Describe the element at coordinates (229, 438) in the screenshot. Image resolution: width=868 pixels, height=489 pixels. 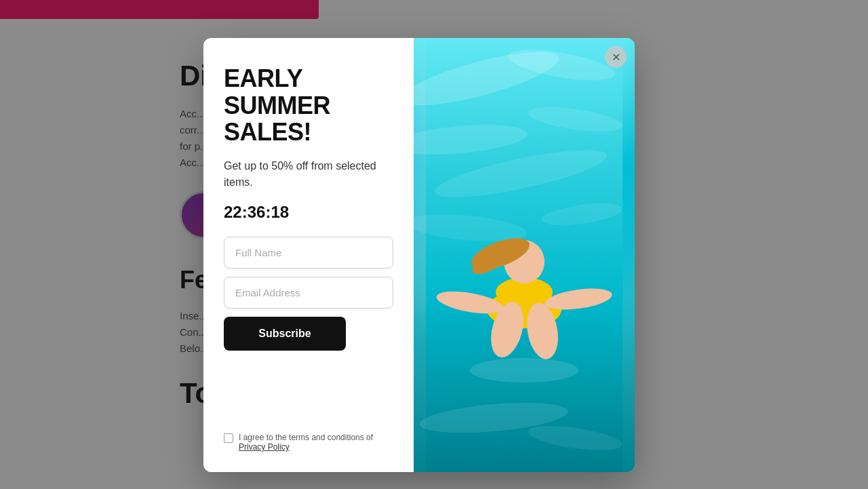
I see `privacy-checkbox` at that location.